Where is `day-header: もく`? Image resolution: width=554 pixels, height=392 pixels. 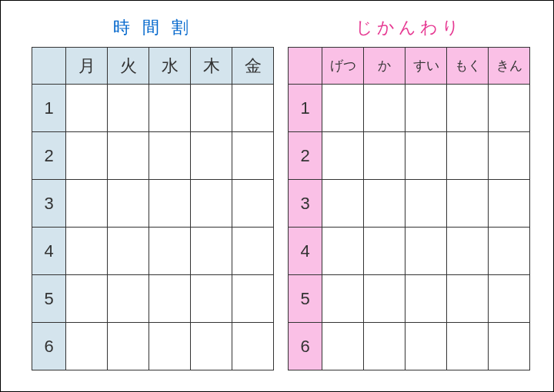 day-header: もく is located at coordinates (468, 66).